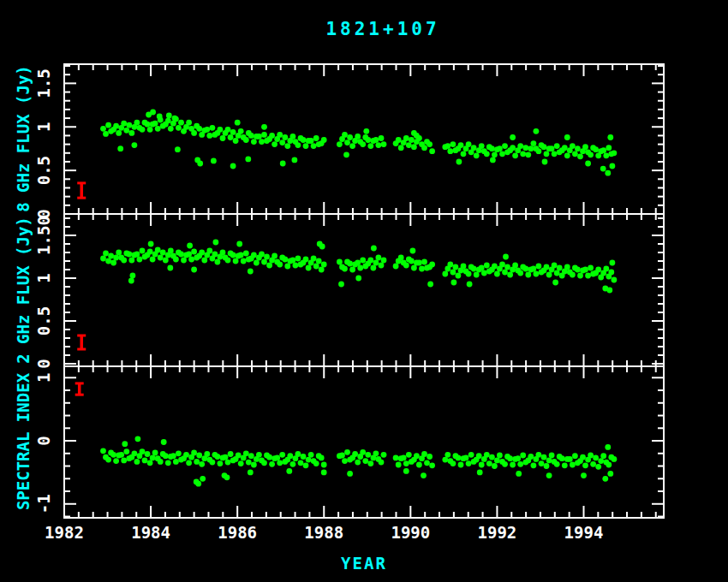 The image size is (728, 582). What do you see at coordinates (23, 139) in the screenshot?
I see `y-axis-label-8ghz: 8 GHz FLUX (Jy)` at bounding box center [23, 139].